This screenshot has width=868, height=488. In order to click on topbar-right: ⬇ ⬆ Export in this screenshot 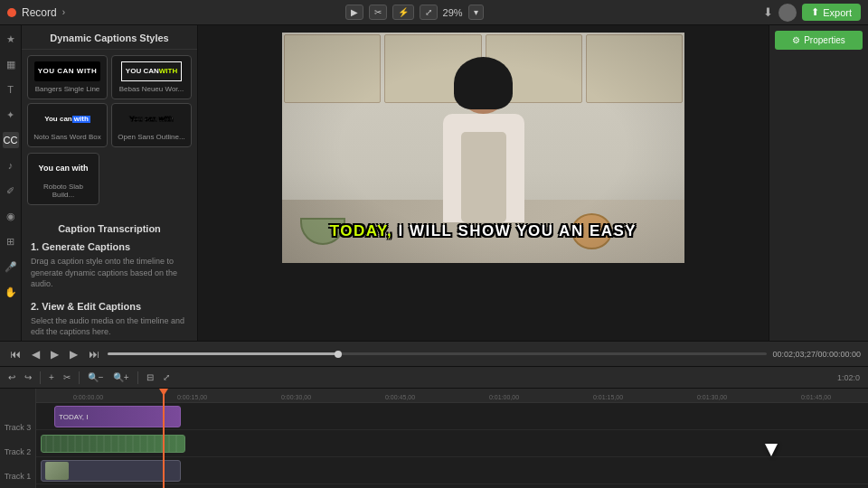, I will do `click(812, 13)`.